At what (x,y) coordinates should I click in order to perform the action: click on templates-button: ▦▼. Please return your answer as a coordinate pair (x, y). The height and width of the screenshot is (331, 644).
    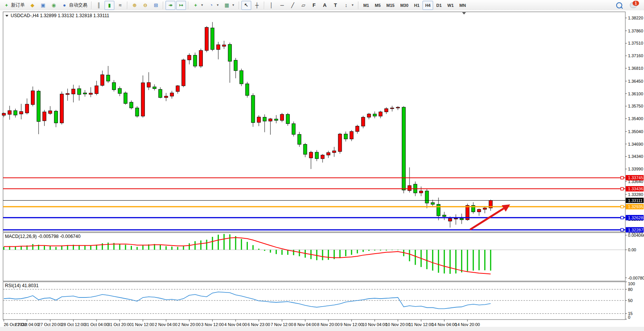
    Looking at the image, I should click on (230, 5).